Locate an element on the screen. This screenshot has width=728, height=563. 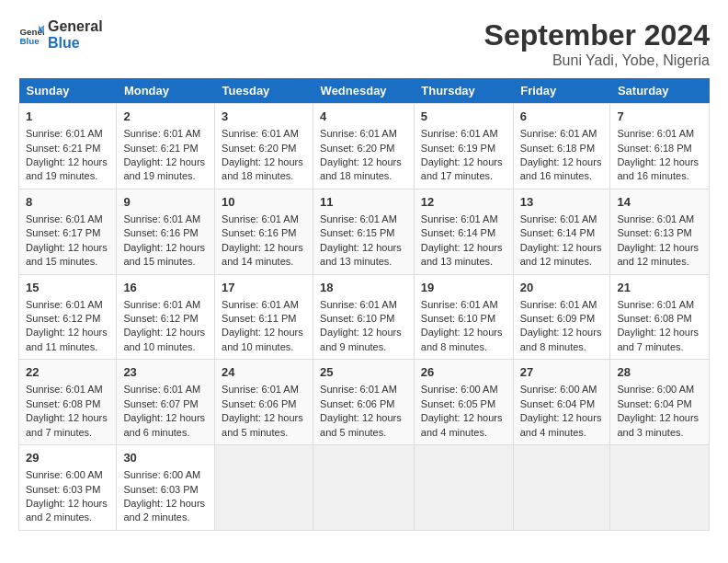
day-number: 3 is located at coordinates (264, 117).